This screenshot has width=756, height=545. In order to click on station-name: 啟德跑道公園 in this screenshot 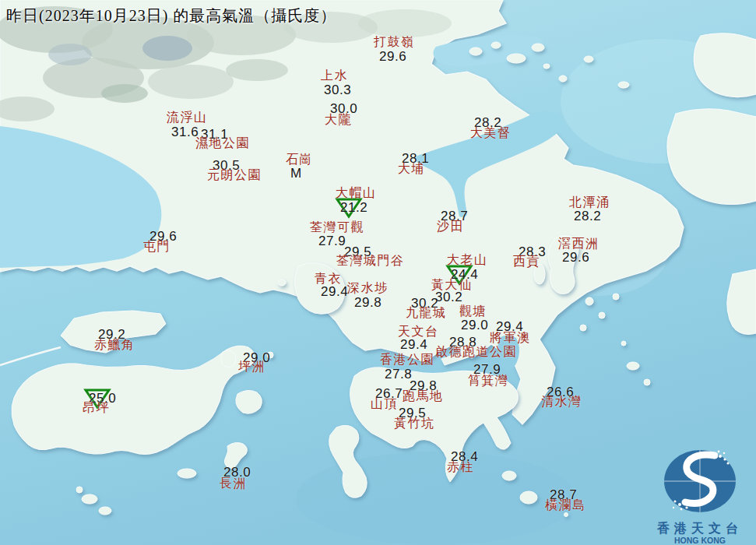, I will do `click(476, 352)`.